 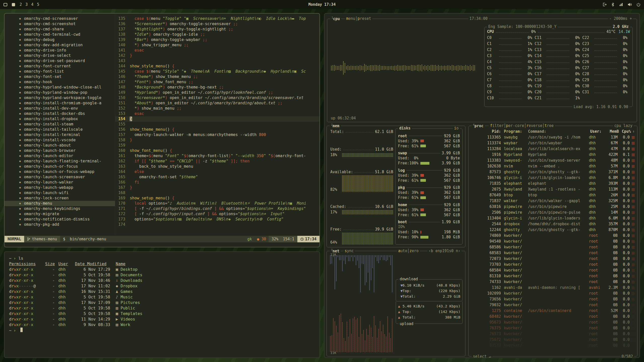 I want to click on file-item: ✱omarchy-install-steam, so click(x=60, y=124).